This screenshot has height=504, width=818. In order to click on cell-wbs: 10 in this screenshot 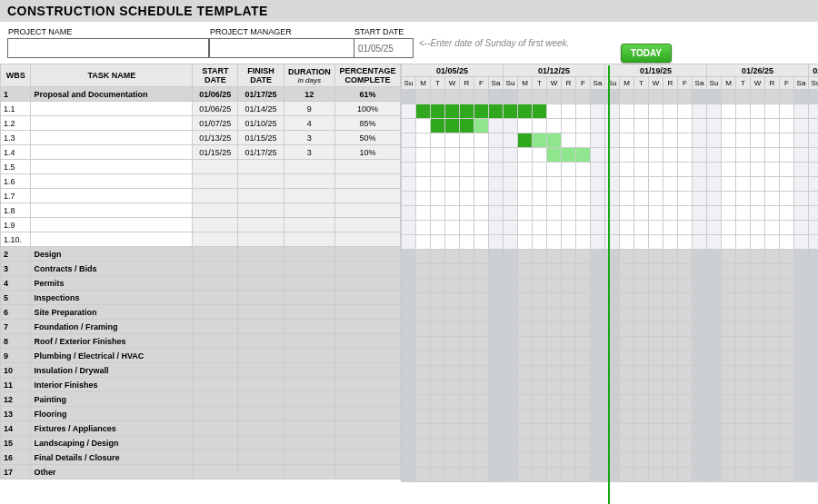, I will do `click(16, 371)`.